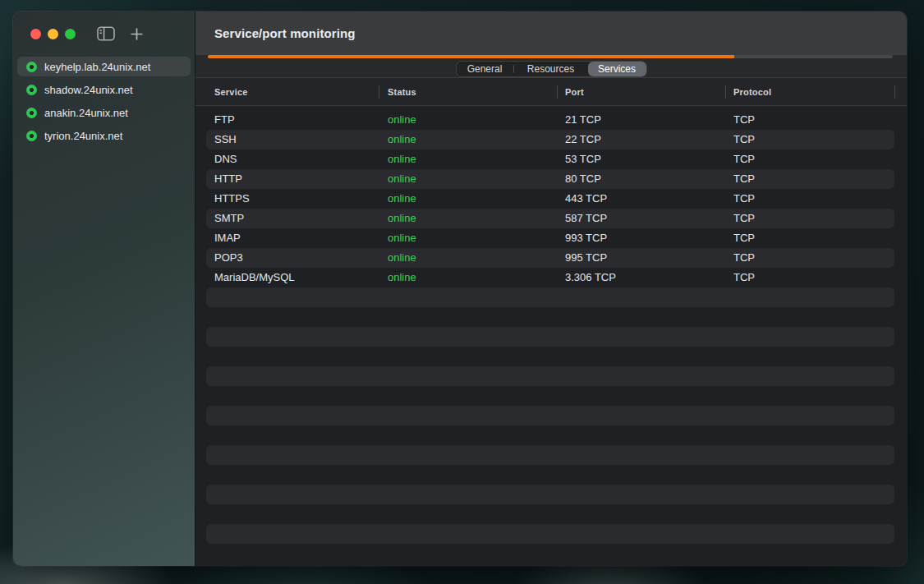 The width and height of the screenshot is (924, 584). I want to click on tab-strip: General Resources Services, so click(551, 68).